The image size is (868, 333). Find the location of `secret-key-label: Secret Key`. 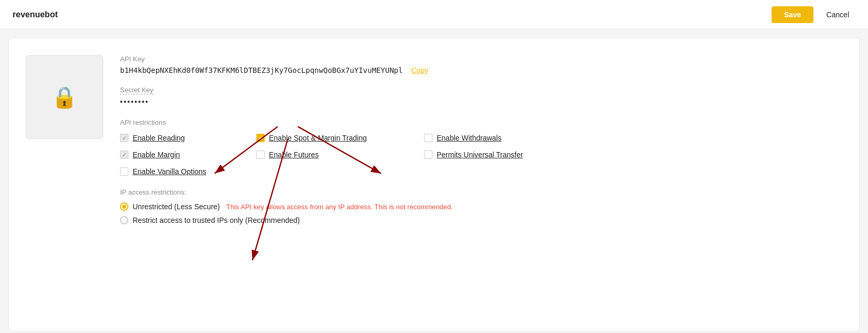

secret-key-label: Secret Key is located at coordinates (137, 90).